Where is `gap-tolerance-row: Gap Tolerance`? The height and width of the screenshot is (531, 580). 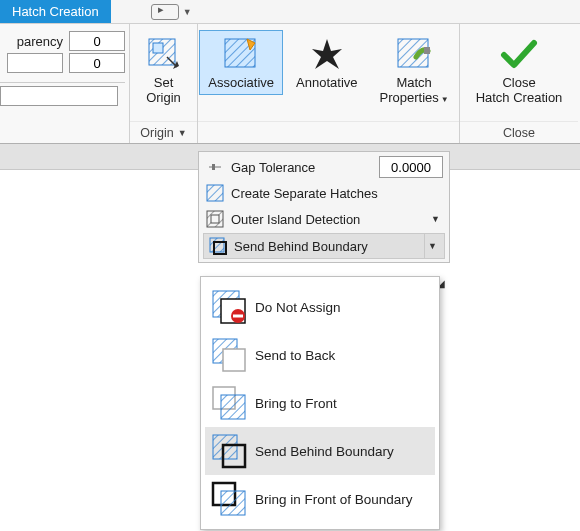
gap-tolerance-row: Gap Tolerance is located at coordinates (324, 167).